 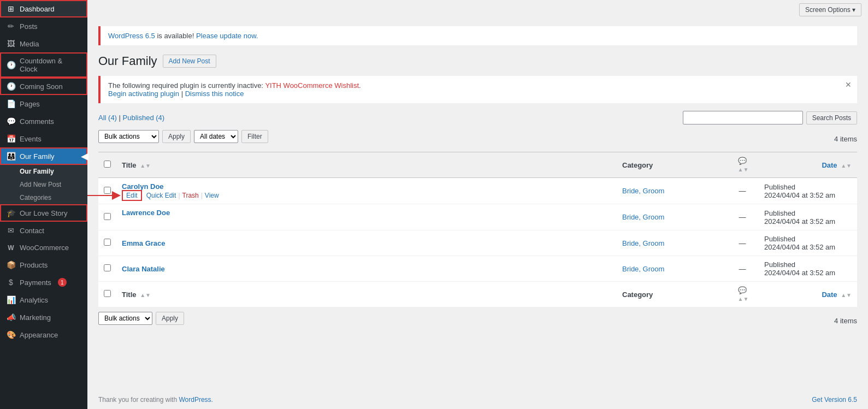 What do you see at coordinates (44, 171) in the screenshot?
I see `sidebar-submenu-item-our-family: Our Family` at bounding box center [44, 171].